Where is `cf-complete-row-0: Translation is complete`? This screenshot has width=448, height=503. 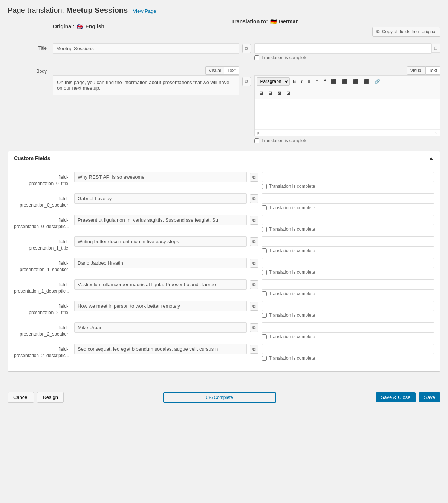 cf-complete-row-0: Translation is complete is located at coordinates (348, 186).